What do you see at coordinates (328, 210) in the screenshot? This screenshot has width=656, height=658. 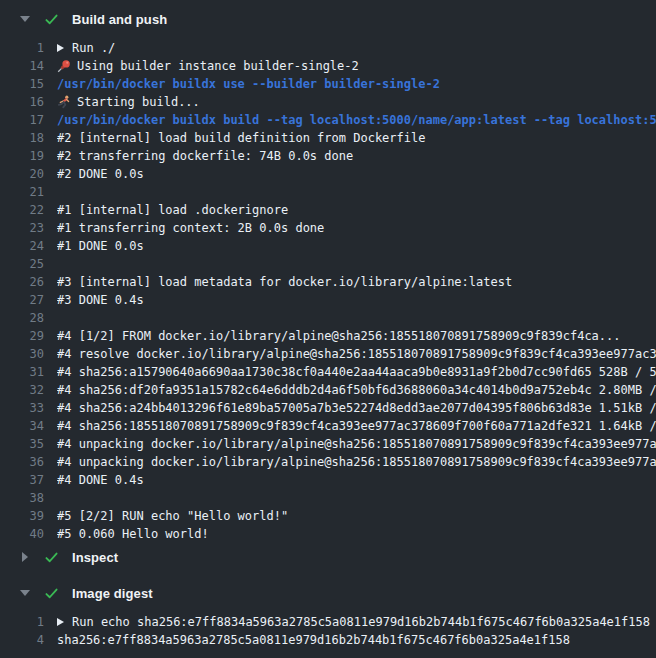 I see `log-row: 22#1 [internal] load .dockerignore` at bounding box center [328, 210].